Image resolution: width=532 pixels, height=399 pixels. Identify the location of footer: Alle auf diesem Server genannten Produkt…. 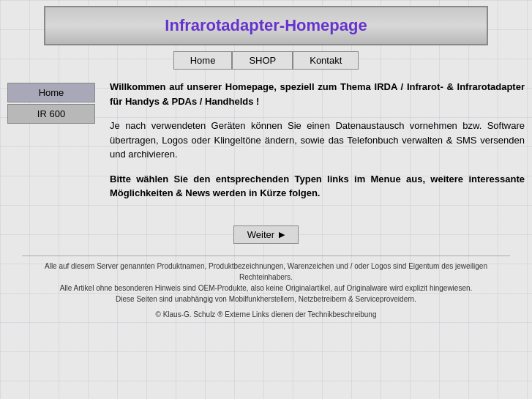
(266, 280).